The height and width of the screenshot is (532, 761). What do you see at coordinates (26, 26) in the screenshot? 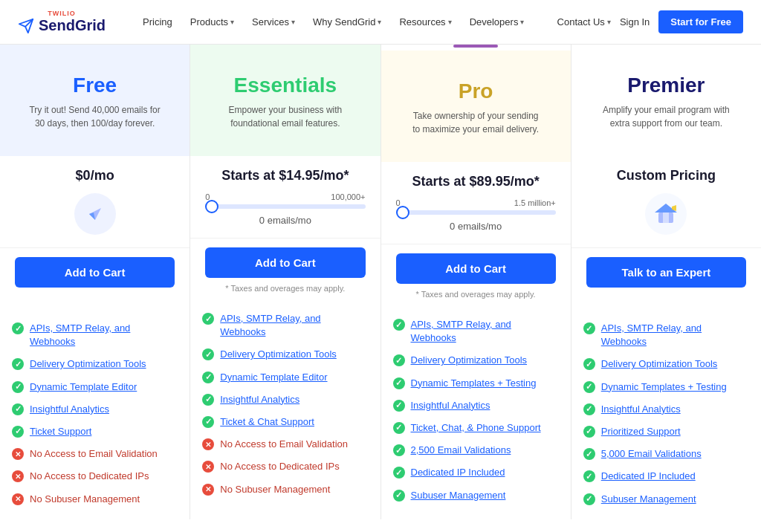
I see `logo-icon` at bounding box center [26, 26].